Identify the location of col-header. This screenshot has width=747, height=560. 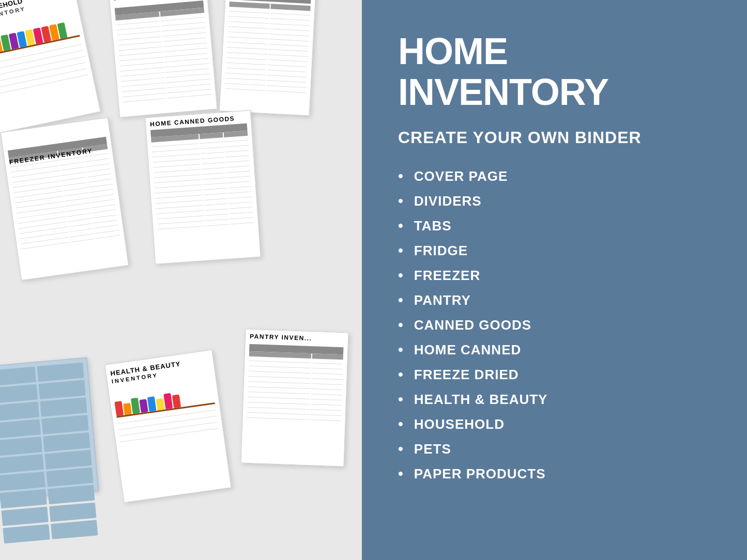
(211, 135).